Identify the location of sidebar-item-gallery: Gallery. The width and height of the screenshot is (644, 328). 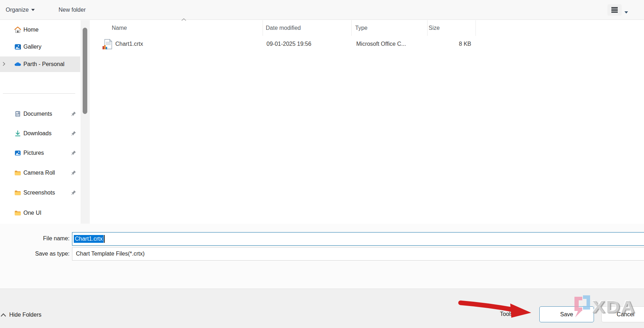
(40, 47).